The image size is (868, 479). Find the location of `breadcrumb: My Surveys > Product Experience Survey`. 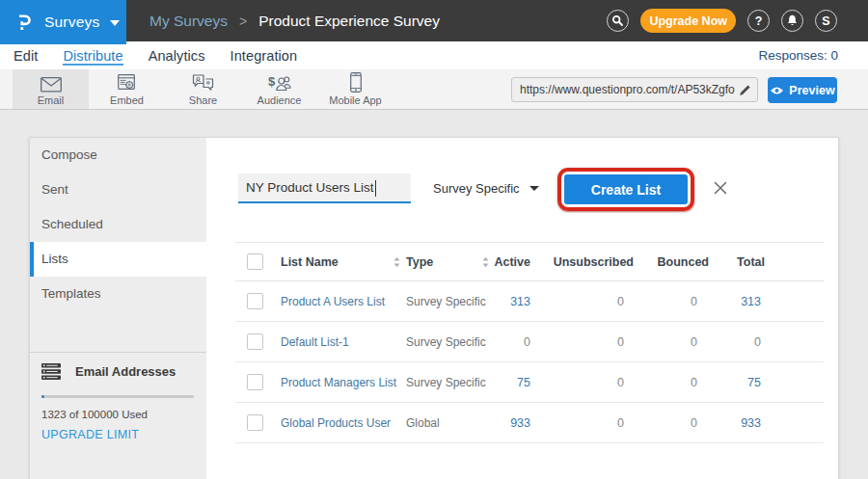

breadcrumb: My Surveys > Product Experience Survey is located at coordinates (295, 21).